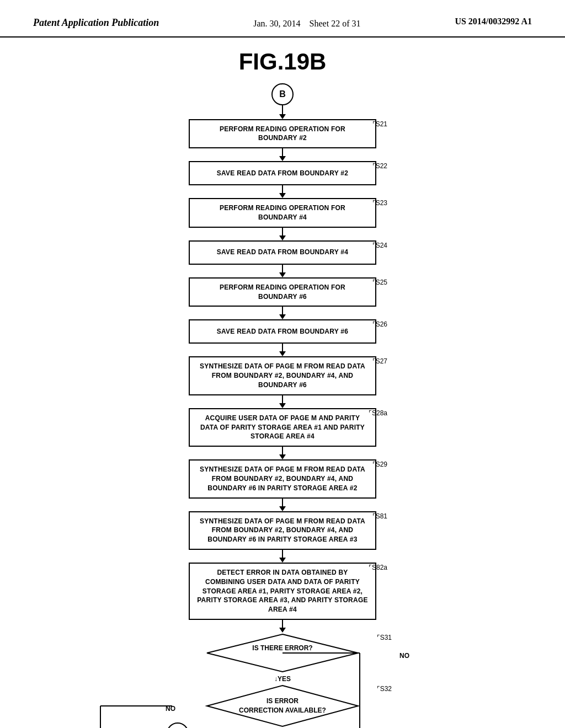 The height and width of the screenshot is (728, 565). What do you see at coordinates (277, 23) in the screenshot?
I see `pub-date: Jan. 30, 2014` at bounding box center [277, 23].